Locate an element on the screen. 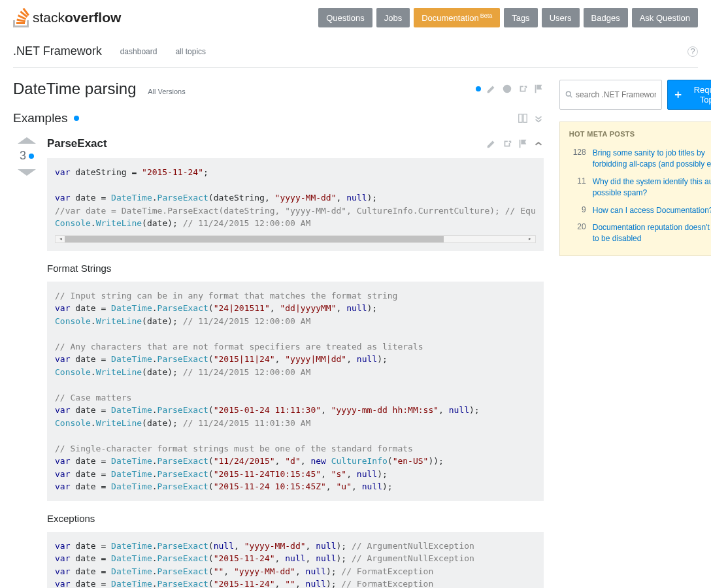  hot-meta-count: 9 is located at coordinates (578, 210).